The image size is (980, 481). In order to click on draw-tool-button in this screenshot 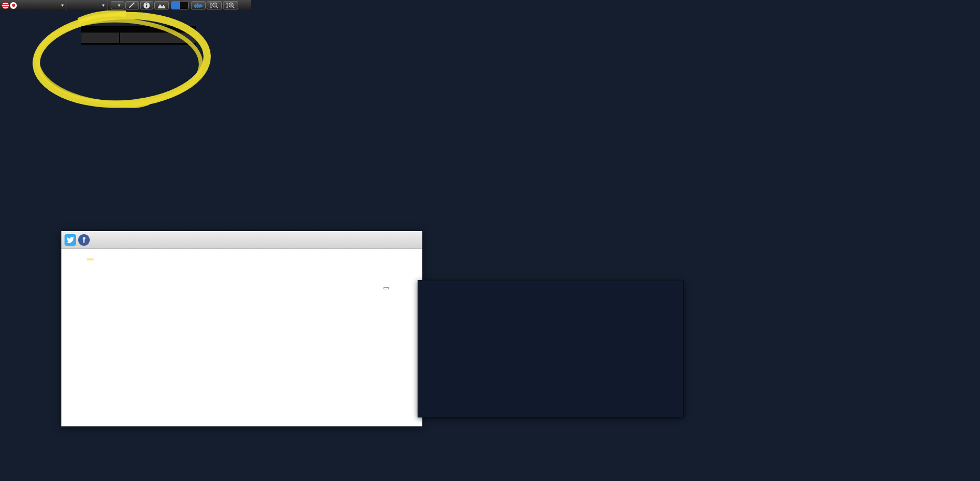, I will do `click(132, 5)`.